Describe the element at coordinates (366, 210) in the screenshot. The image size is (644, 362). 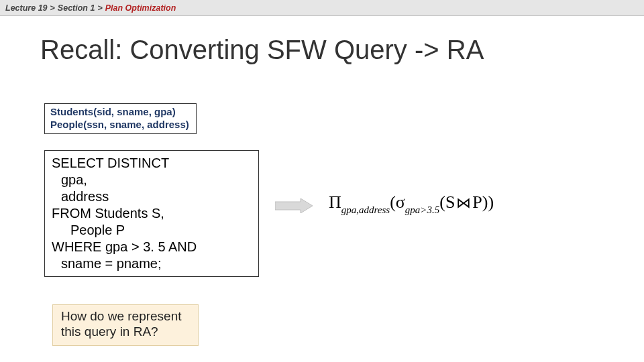
I see `ra-pi-subscript: gpa,address` at that location.